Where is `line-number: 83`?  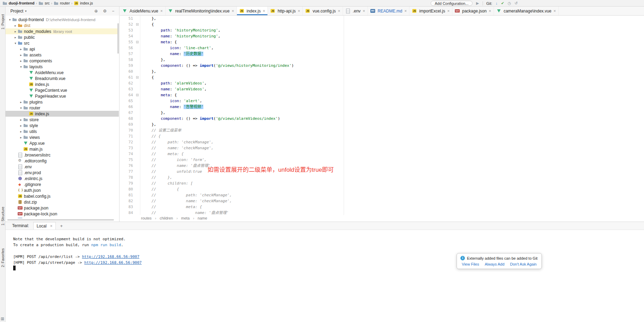
line-number: 83 is located at coordinates (127, 207).